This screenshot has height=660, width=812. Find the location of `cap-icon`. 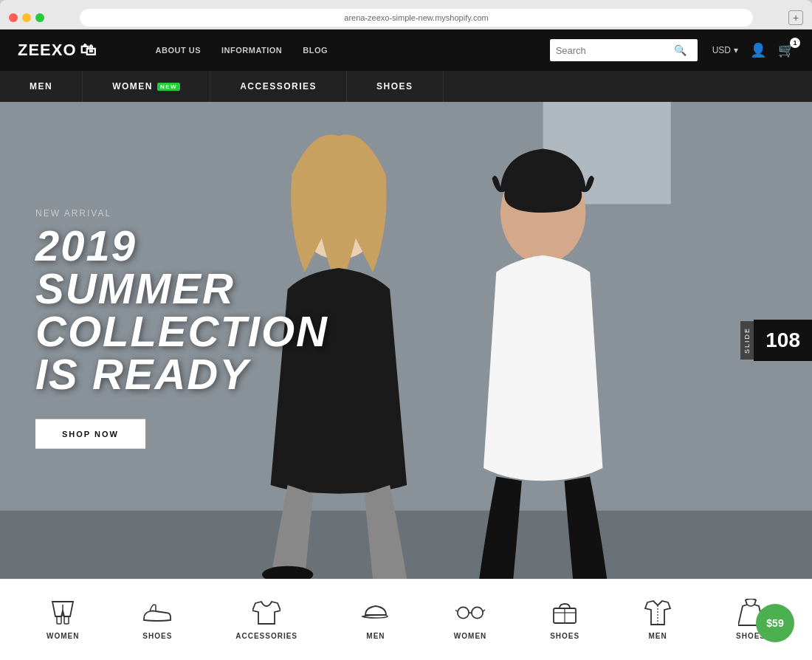

cap-icon is located at coordinates (376, 613).